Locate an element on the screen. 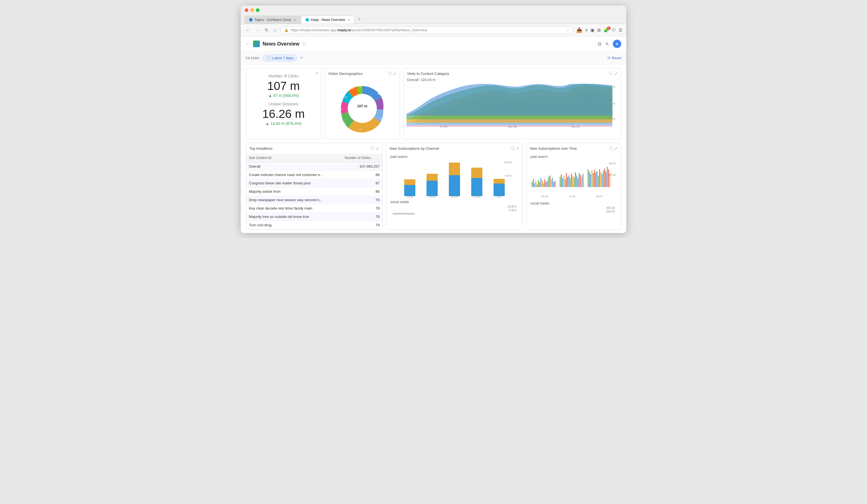 The width and height of the screenshot is (867, 504). page-title: News Overview is located at coordinates (281, 44).